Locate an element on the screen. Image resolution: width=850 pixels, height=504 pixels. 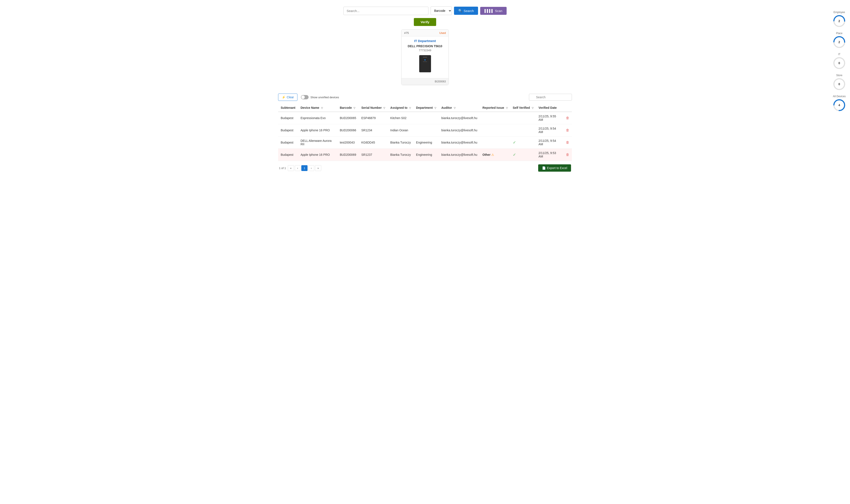
verify-area: Verify is located at coordinates (425, 22).